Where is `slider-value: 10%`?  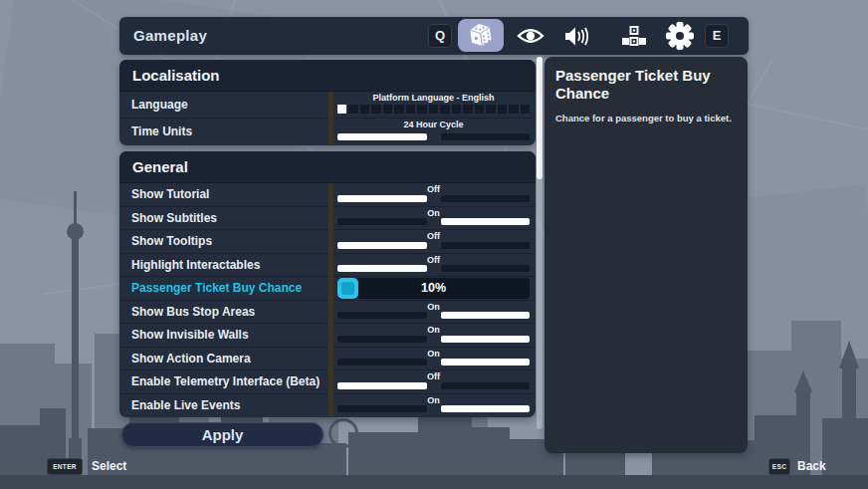
slider-value: 10% is located at coordinates (434, 289).